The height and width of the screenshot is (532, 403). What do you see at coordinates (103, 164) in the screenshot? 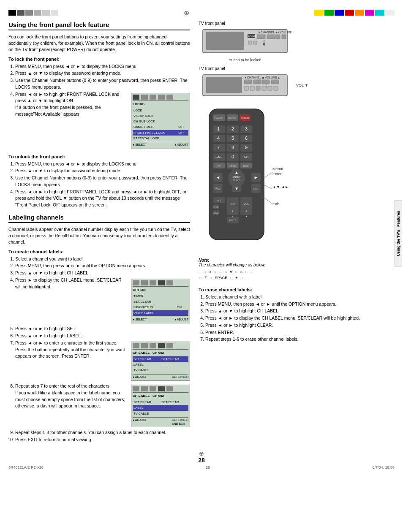
I see `unlock-step-1: Press MENU, then press ◄ or ► to display…` at bounding box center [103, 164].